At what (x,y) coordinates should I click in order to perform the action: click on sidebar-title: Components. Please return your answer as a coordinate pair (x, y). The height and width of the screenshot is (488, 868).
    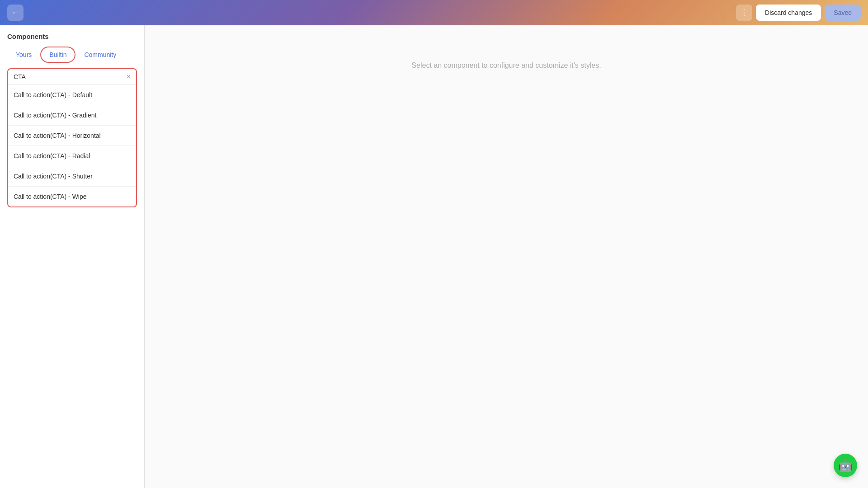
    Looking at the image, I should click on (72, 36).